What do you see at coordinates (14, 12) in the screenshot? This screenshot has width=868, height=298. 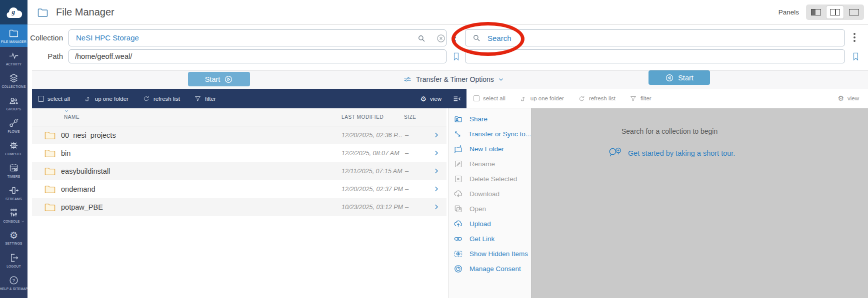 I see `globus-cloud-icon` at bounding box center [14, 12].